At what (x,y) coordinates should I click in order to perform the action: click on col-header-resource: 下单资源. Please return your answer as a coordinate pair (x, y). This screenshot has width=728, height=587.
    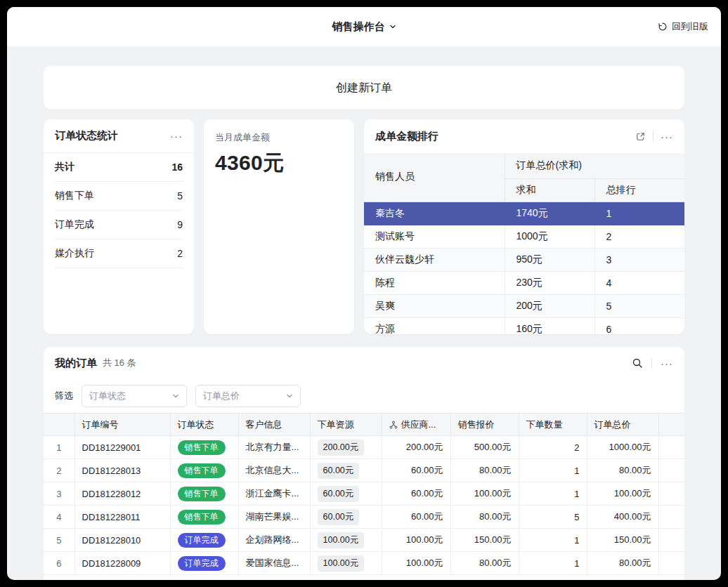
    Looking at the image, I should click on (346, 425).